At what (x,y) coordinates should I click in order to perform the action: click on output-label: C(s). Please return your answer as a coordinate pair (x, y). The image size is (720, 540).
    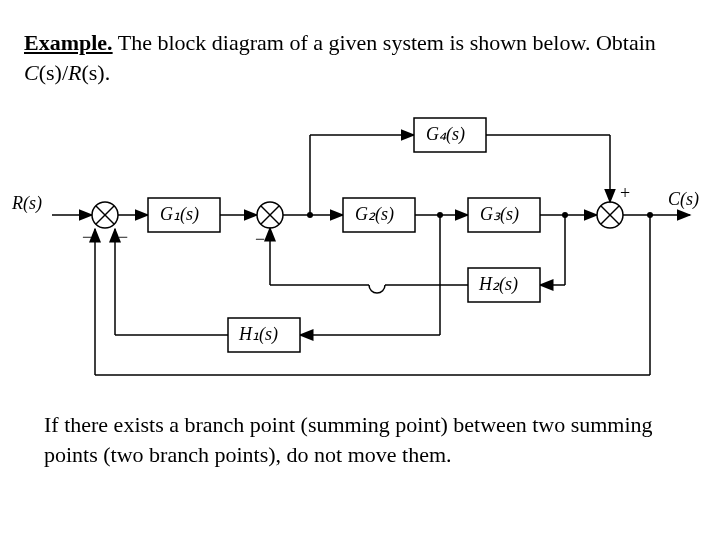
    Looking at the image, I should click on (684, 200).